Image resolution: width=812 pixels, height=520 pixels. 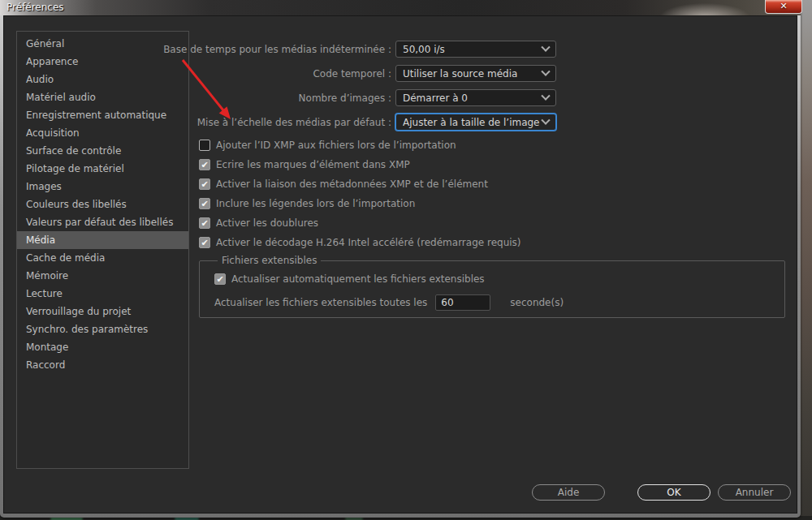 I want to click on sidebar-item: Synchro. des paramètres, so click(x=102, y=329).